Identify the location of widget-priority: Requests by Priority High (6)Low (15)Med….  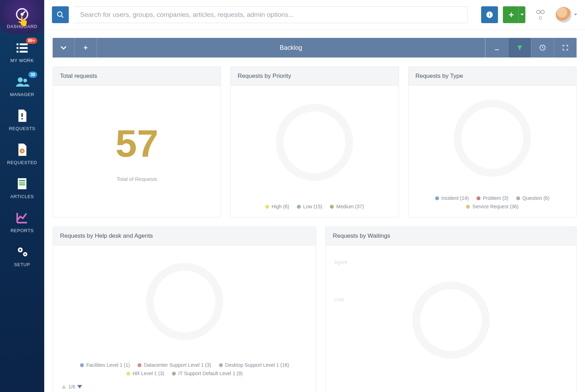
(314, 142).